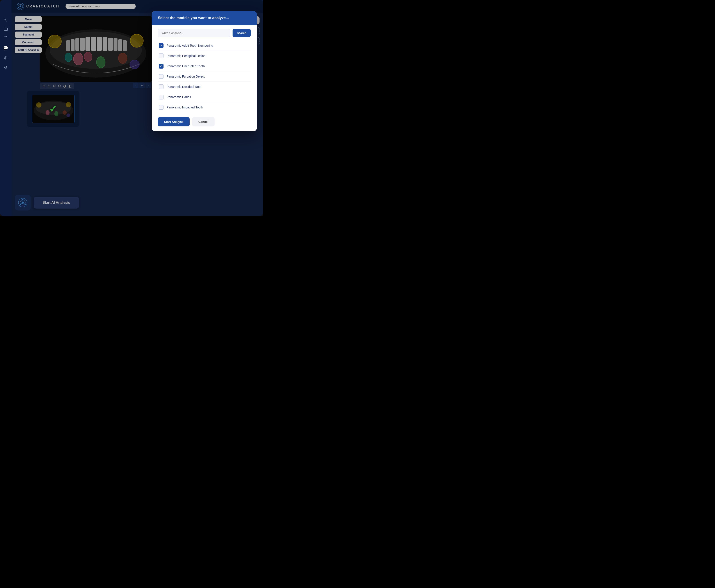 This screenshot has height=588, width=715. I want to click on model-label-4: Panaromic Residual Root, so click(184, 87).